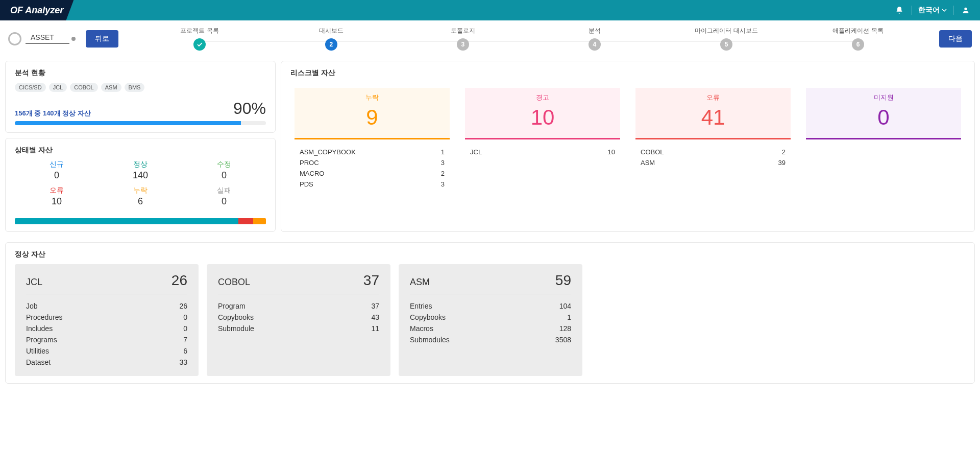 This screenshot has height=469, width=980. Describe the element at coordinates (32, 306) in the screenshot. I see `sound-row-label: Job` at that location.